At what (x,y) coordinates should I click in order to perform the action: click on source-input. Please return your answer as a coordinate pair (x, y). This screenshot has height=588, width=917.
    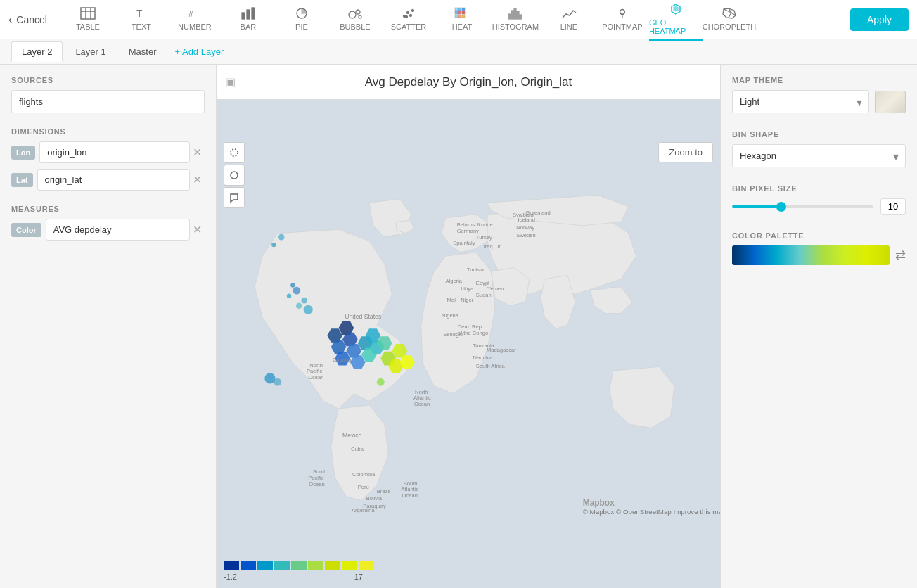
    Looking at the image, I should click on (108, 101).